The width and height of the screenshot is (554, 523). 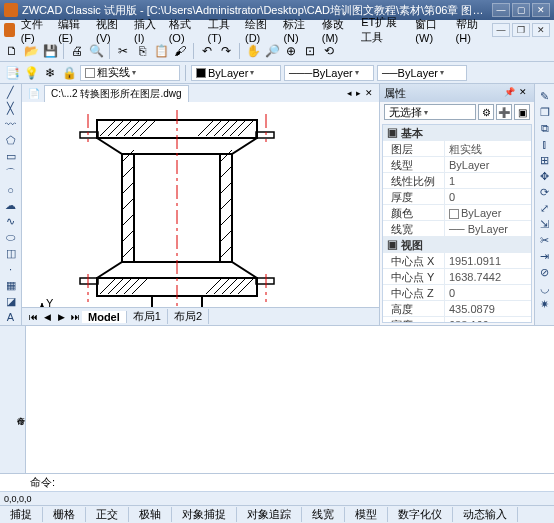 What do you see at coordinates (50, 73) in the screenshot?
I see `layer-freeze-icon: ❄` at bounding box center [50, 73].